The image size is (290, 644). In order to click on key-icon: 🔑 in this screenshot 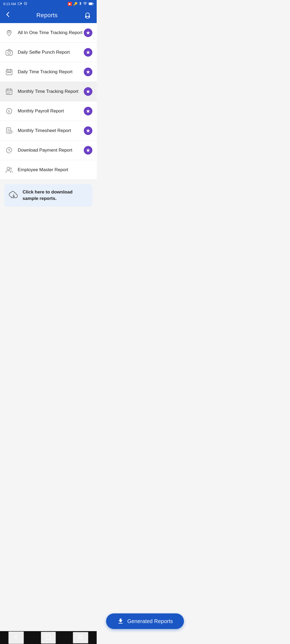, I will do `click(75, 4)`.